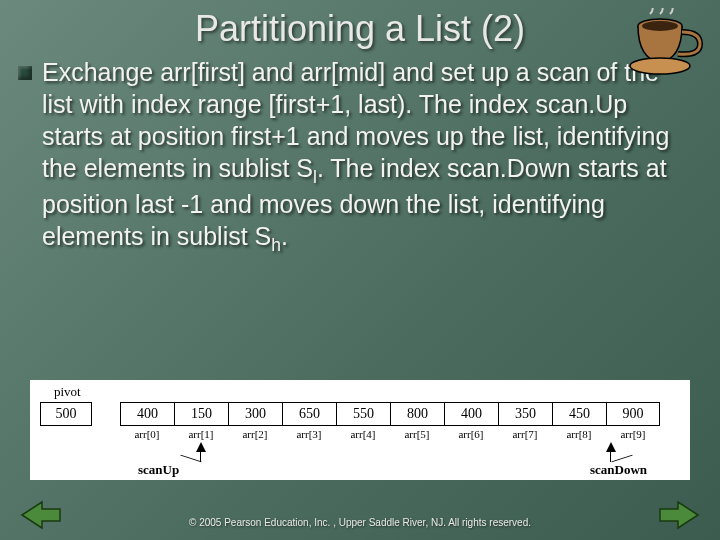 This screenshot has width=720, height=540. I want to click on scanup-arrow-tail, so click(190, 459).